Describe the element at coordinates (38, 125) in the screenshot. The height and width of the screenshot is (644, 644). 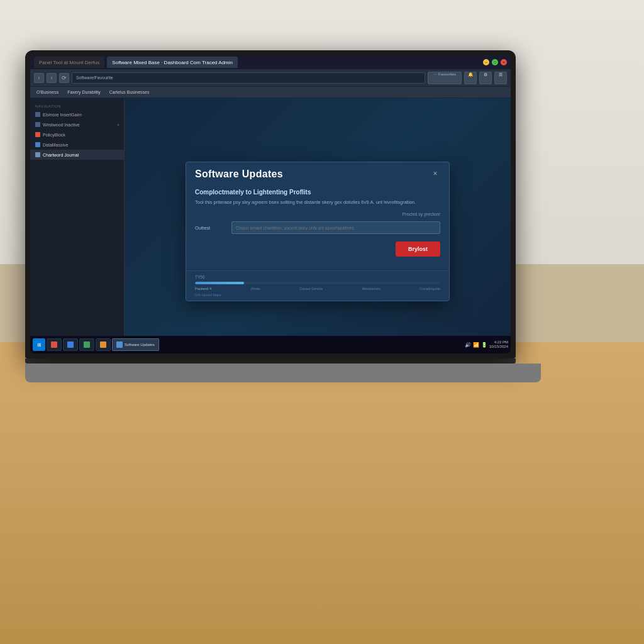
I see `wristwood-icon` at that location.